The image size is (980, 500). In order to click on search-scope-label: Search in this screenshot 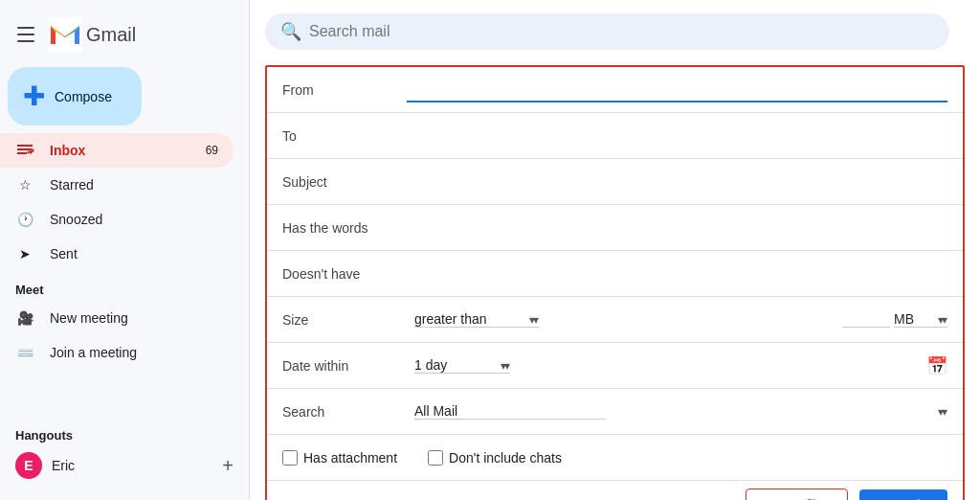, I will do `click(345, 412)`.